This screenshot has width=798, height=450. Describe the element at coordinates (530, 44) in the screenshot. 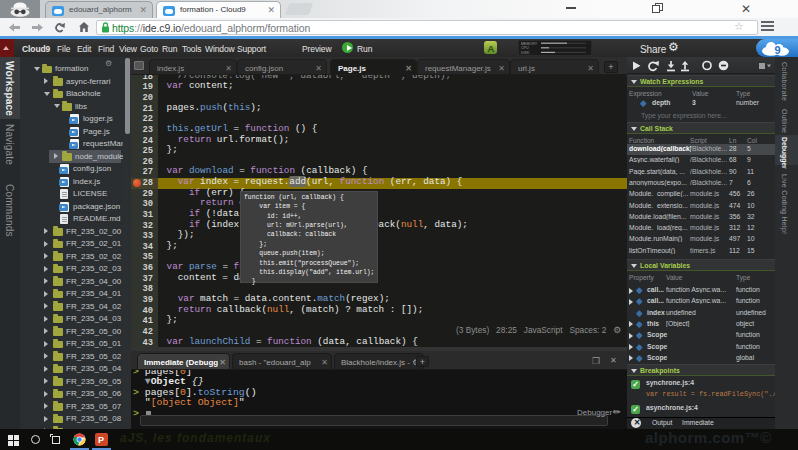

I see `svg-text: MEMORY` at that location.